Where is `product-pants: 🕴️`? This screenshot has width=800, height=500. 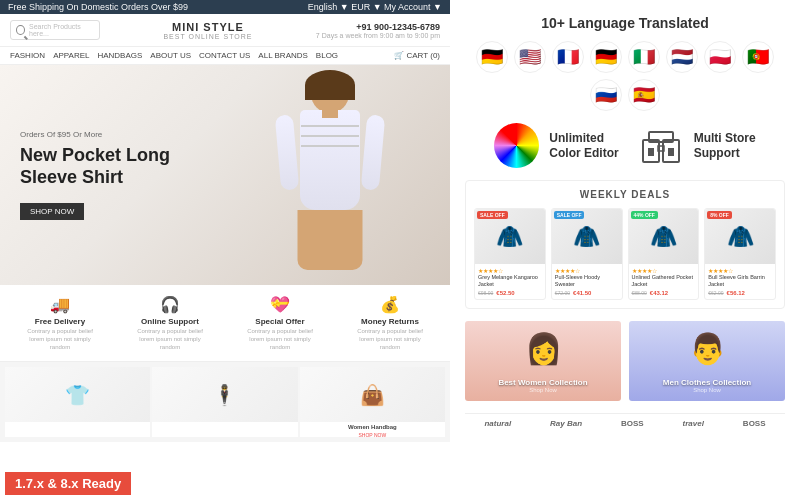
product-pants: 🕴️ is located at coordinates (224, 402).